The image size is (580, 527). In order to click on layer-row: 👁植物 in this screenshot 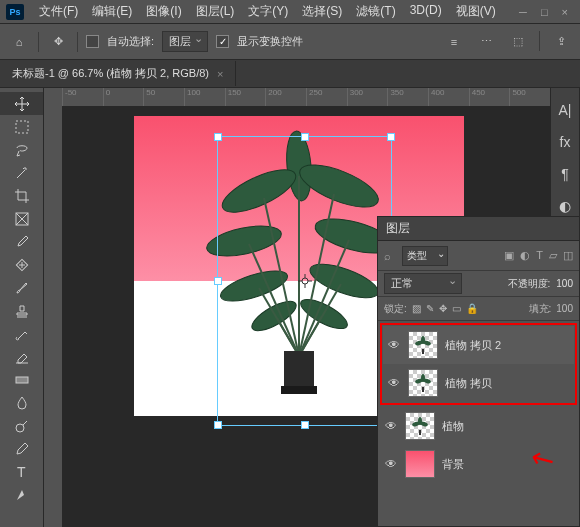, I will do `click(478, 426)`.